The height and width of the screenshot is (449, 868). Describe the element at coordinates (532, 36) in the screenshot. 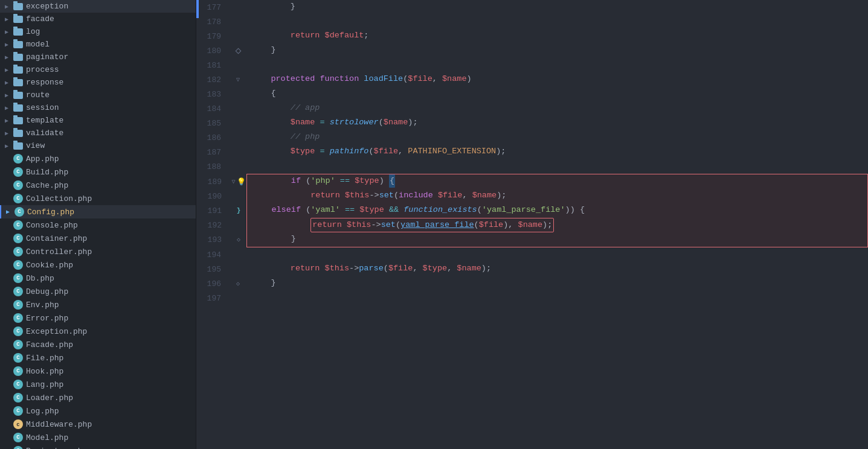

I see `code-line-179: 179 return $default;` at that location.